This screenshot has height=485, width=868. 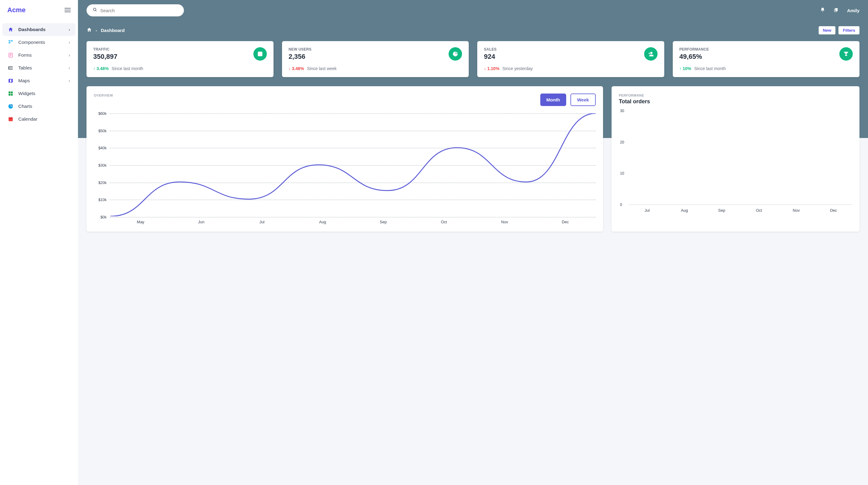 What do you see at coordinates (39, 106) in the screenshot?
I see `sidebar-item-charts: Charts` at bounding box center [39, 106].